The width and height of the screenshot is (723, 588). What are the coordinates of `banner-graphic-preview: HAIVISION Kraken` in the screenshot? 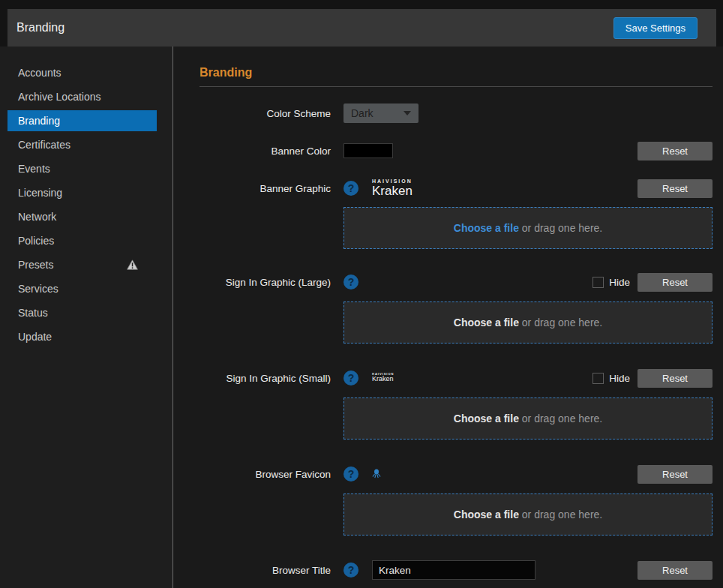 It's located at (392, 188).